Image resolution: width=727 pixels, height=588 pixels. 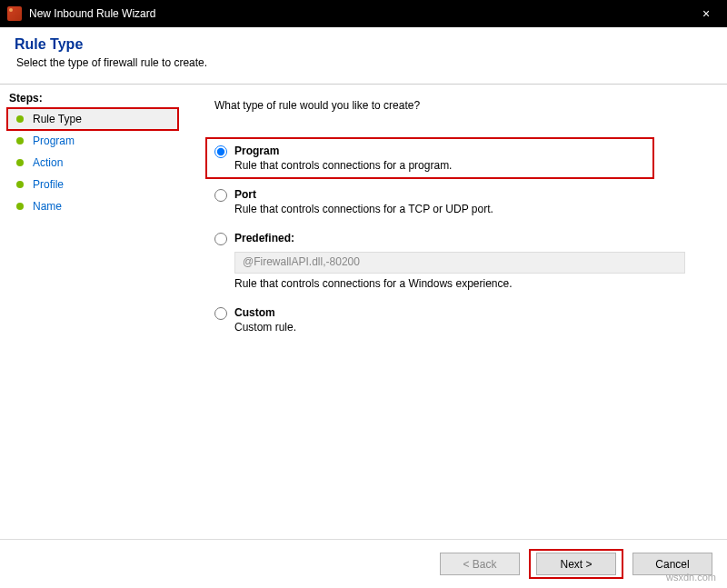 I want to click on step-label: Program, so click(x=54, y=141).